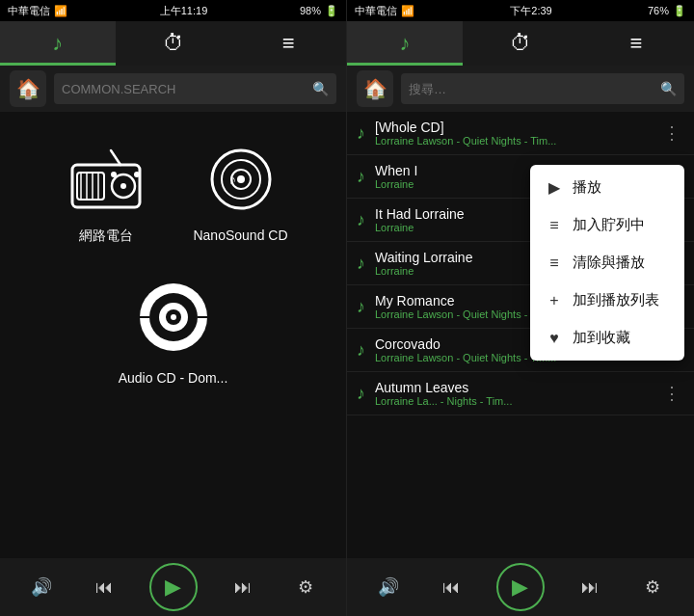 This screenshot has width=694, height=616. Describe the element at coordinates (607, 226) in the screenshot. I see `ctx-enqueue: ≡ 加入貯列中` at that location.